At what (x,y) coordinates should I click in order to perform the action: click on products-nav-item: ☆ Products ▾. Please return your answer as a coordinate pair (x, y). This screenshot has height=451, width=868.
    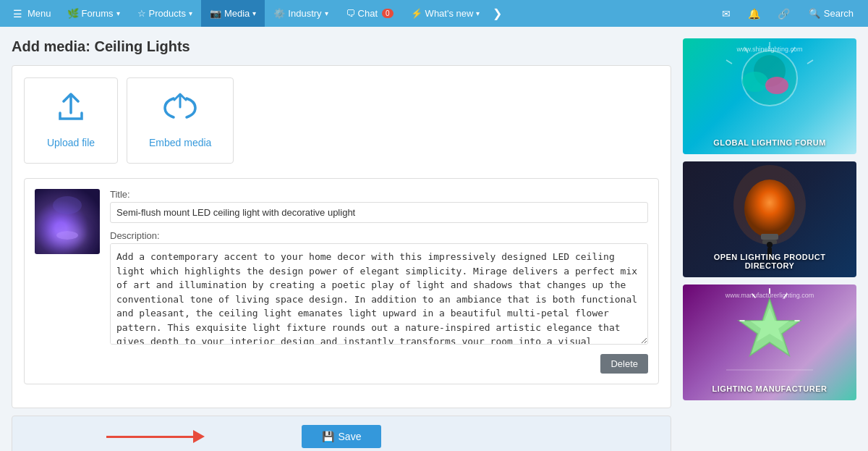
    Looking at the image, I should click on (165, 13).